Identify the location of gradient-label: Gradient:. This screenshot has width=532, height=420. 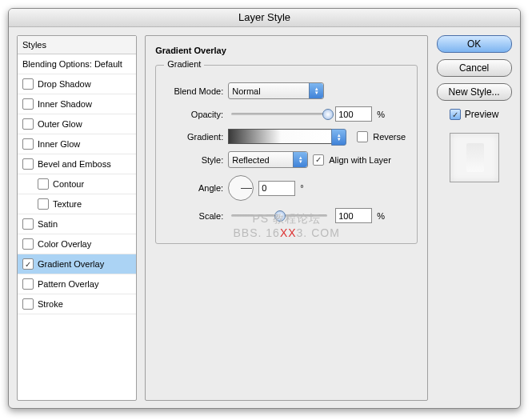
(195, 137).